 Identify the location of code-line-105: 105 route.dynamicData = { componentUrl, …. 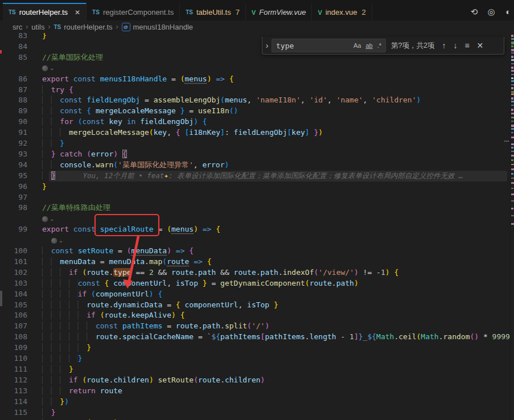
(257, 305).